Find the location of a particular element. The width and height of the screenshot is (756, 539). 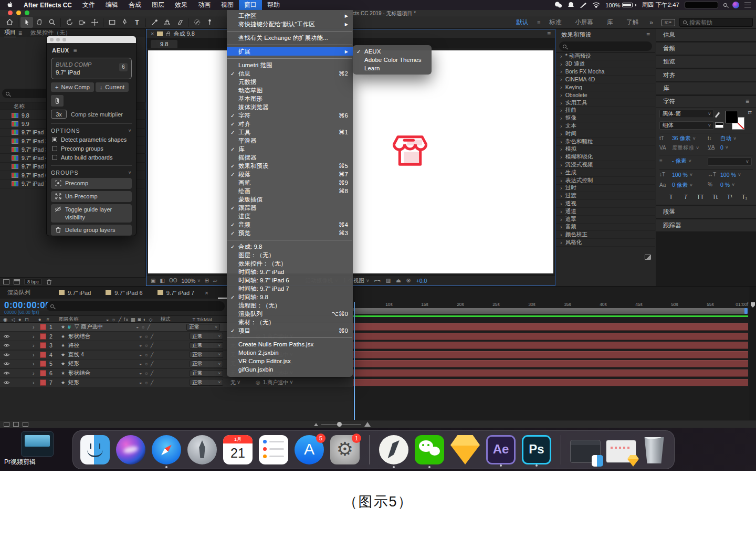

trash-icon is located at coordinates (49, 282).